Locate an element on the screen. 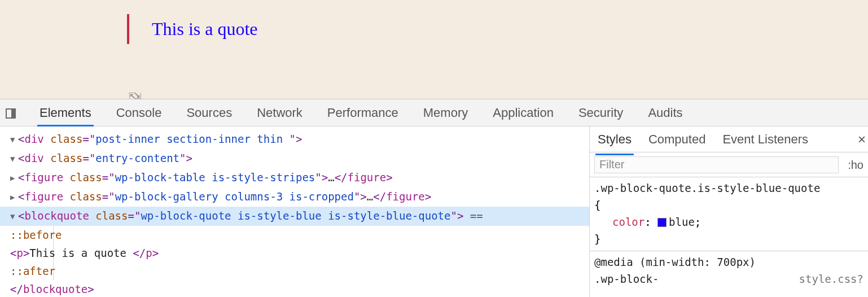  pseudo-element: ::after is located at coordinates (33, 271).